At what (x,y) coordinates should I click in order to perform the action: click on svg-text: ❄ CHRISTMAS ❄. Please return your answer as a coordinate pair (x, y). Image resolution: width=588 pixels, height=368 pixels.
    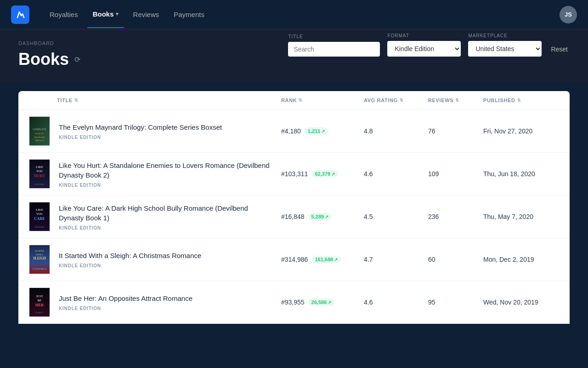
    Looking at the image, I should click on (40, 269).